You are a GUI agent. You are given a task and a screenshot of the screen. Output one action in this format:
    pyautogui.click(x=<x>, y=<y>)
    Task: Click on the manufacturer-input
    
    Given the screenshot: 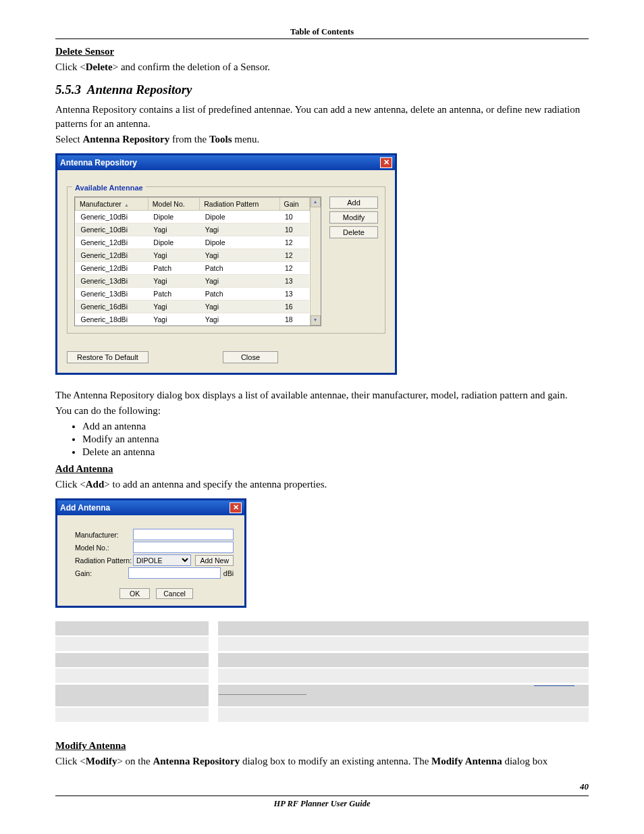 What is the action you would take?
    pyautogui.click(x=184, y=535)
    